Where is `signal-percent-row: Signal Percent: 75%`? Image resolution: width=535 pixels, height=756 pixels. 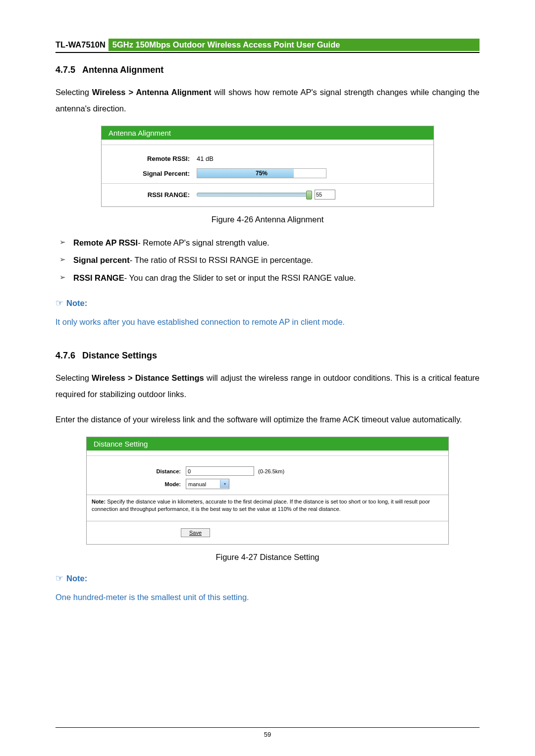 signal-percent-row: Signal Percent: 75% is located at coordinates (268, 173).